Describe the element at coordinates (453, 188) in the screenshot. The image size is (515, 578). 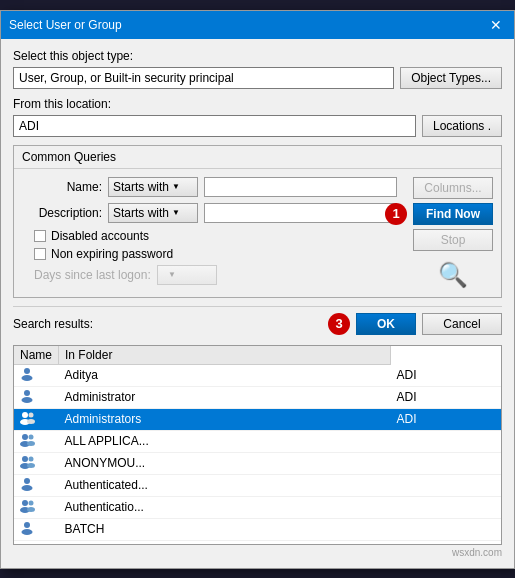
I see `columns-button: Columns...` at that location.